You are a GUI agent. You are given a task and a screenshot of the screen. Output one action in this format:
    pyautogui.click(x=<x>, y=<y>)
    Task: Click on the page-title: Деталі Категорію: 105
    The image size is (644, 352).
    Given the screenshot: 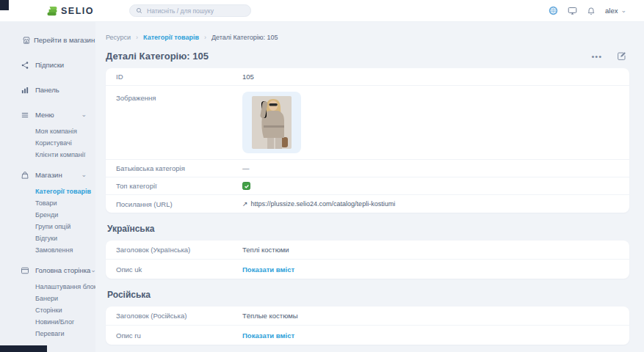 What is the action you would take?
    pyautogui.click(x=157, y=56)
    